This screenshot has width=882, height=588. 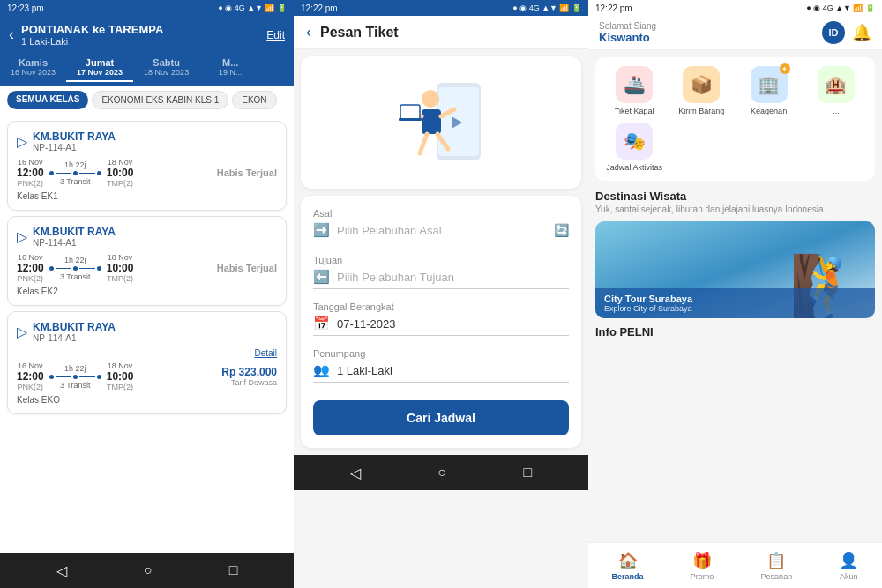 I want to click on date-tab-thu: Kamis 16 Nov 2023, so click(x=34, y=68).